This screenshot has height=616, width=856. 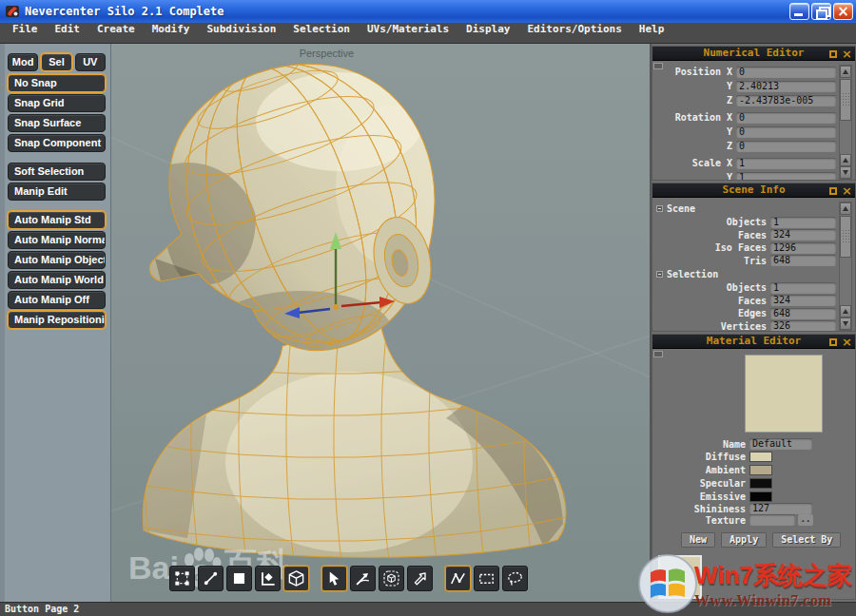 I want to click on sidebar-item-auto-manip-std: Auto Manip Std, so click(x=57, y=221).